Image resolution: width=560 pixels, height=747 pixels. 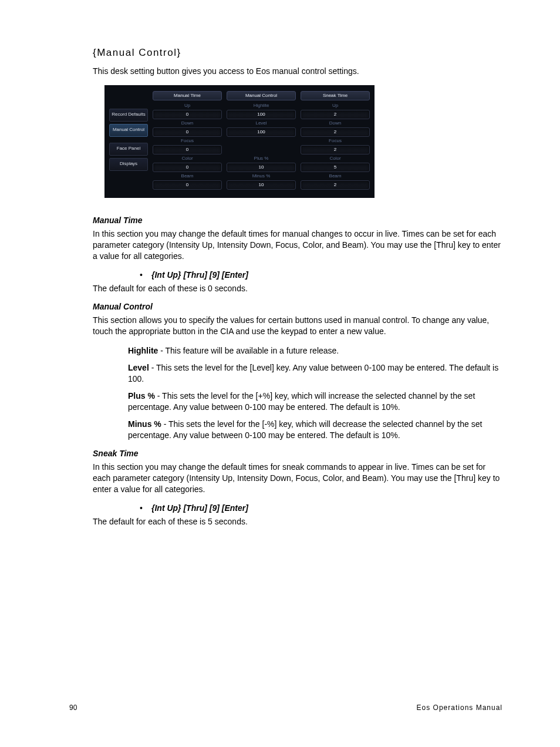 I want to click on definition-item: Minus % - This sets the level for the [-…, so click(x=315, y=430).